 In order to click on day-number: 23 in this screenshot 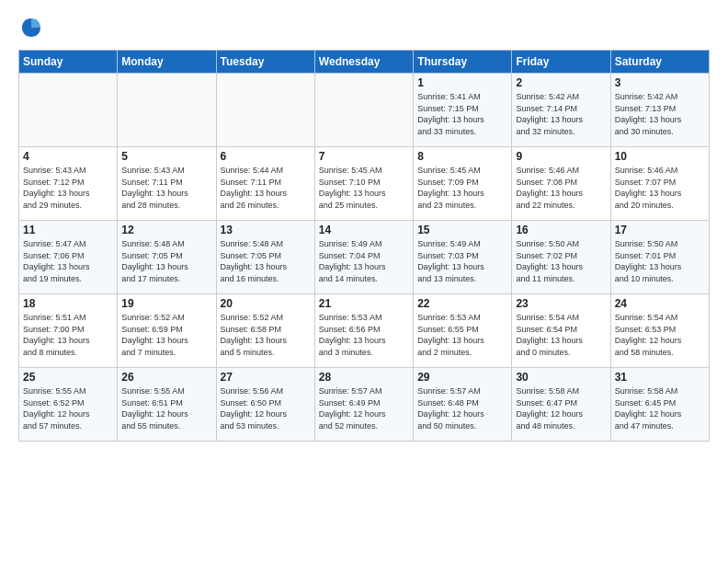, I will do `click(561, 304)`.